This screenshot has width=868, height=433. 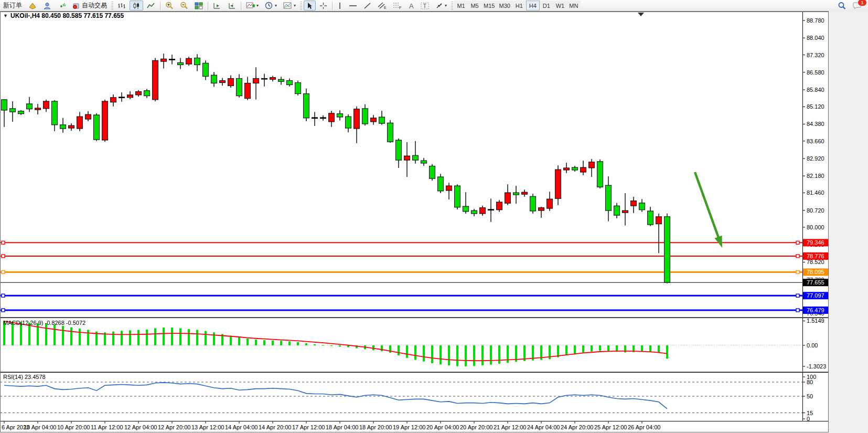 I want to click on history-icon-button, so click(x=33, y=5).